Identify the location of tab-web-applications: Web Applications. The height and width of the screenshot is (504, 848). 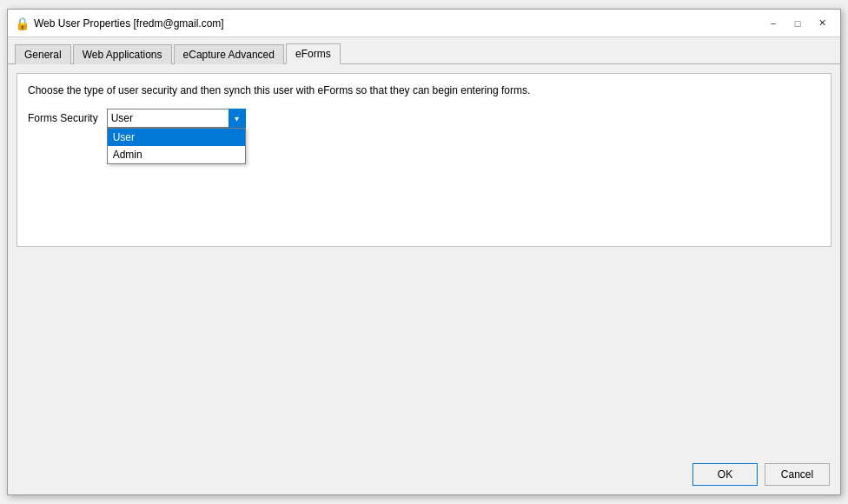
(123, 54).